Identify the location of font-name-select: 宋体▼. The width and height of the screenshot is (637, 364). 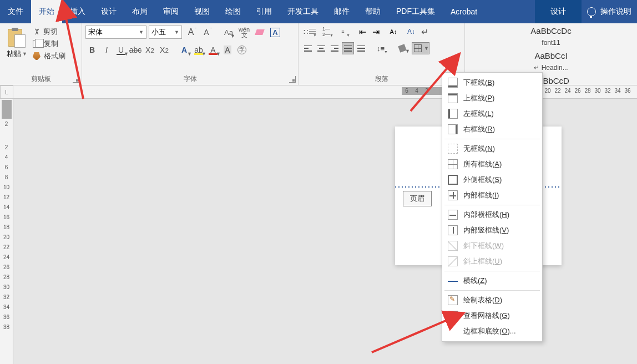
(116, 32).